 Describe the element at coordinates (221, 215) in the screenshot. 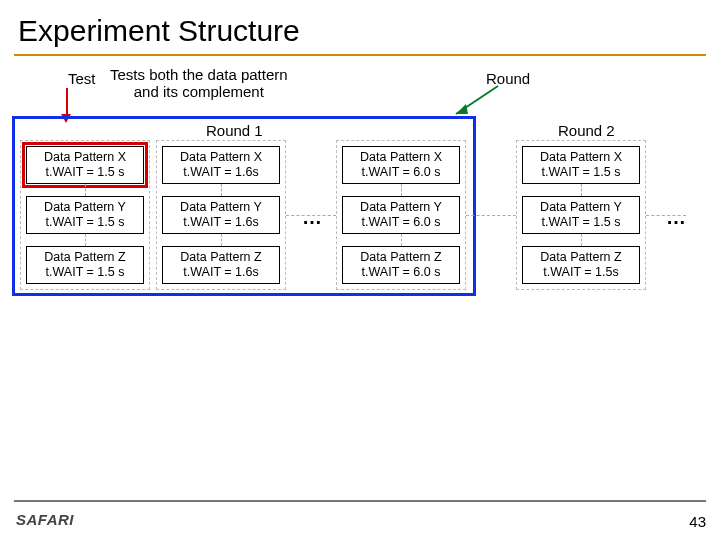

I see `r1c2-cell-y: Data Pattern Y t.WAIT = 1.6s` at that location.